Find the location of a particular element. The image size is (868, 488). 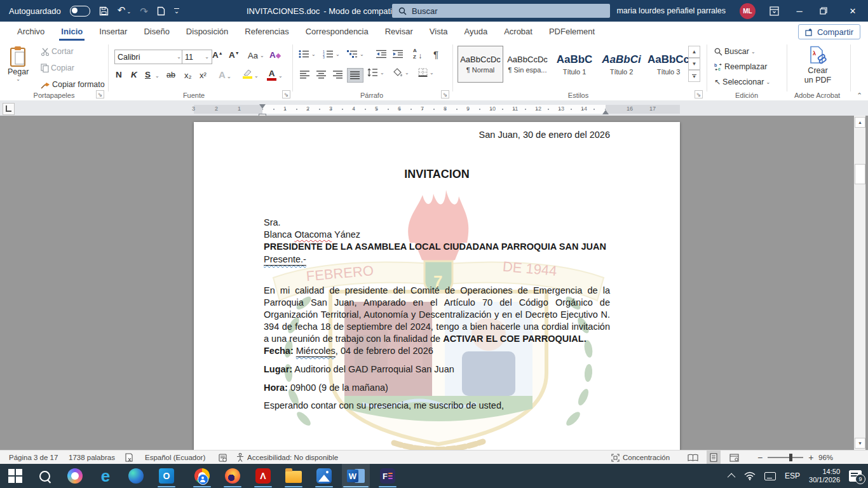

superscript-button: x² is located at coordinates (203, 75).